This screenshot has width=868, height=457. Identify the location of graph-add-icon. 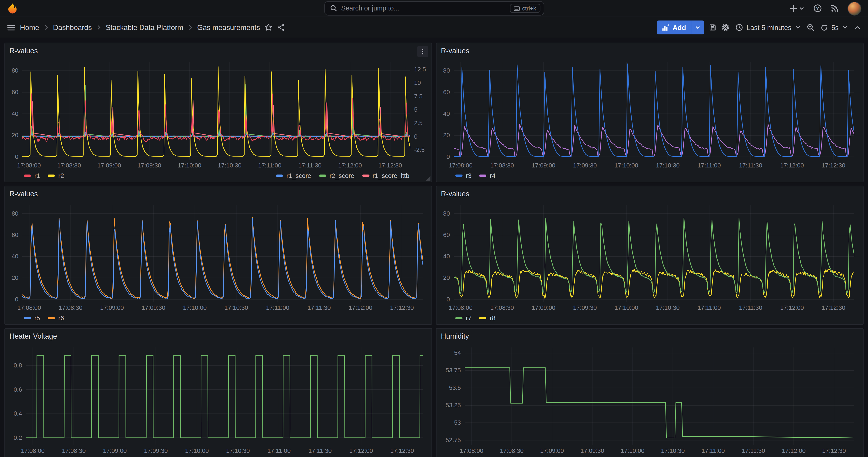
(665, 27).